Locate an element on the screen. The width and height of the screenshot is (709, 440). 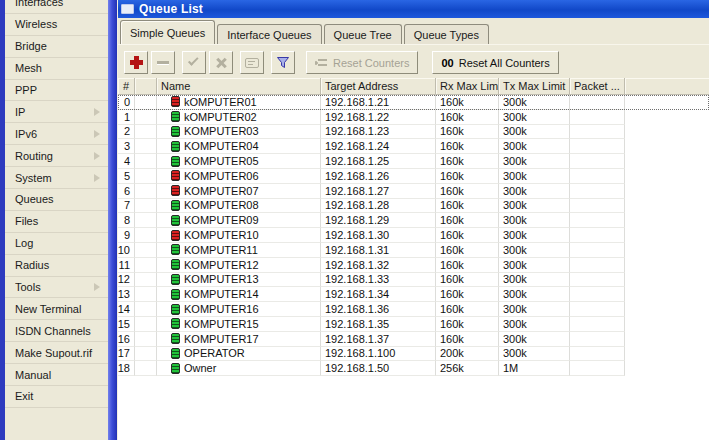
table-row: 15 KOMPUTER15 192.168.1.35 160k 300k is located at coordinates (414, 324).